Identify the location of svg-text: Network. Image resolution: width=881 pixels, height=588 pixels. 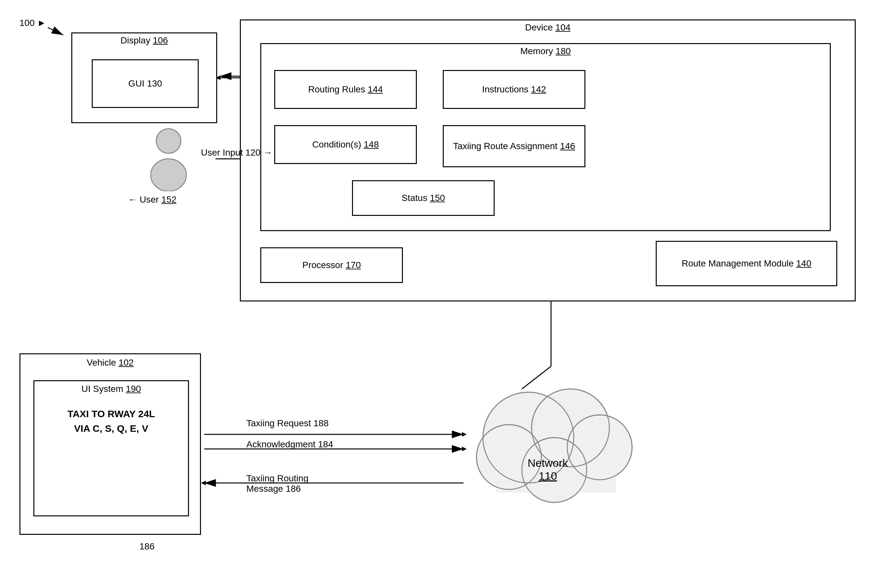
(548, 463).